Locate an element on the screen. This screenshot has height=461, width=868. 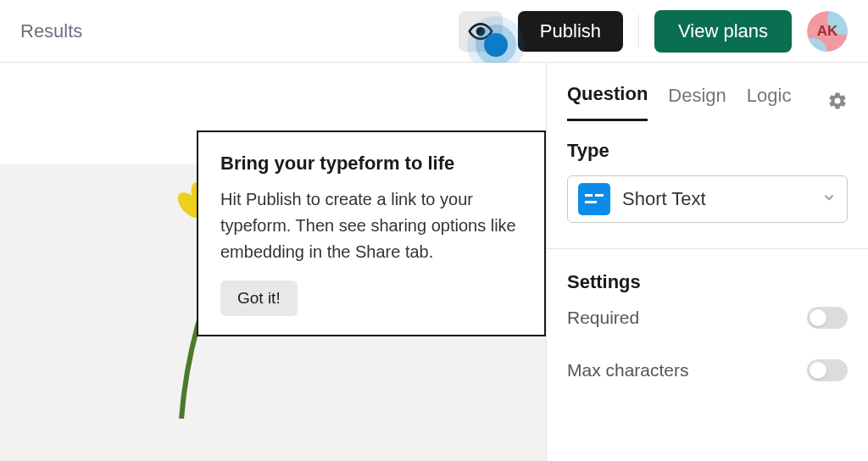
question-type-select: Short Text is located at coordinates (707, 199).